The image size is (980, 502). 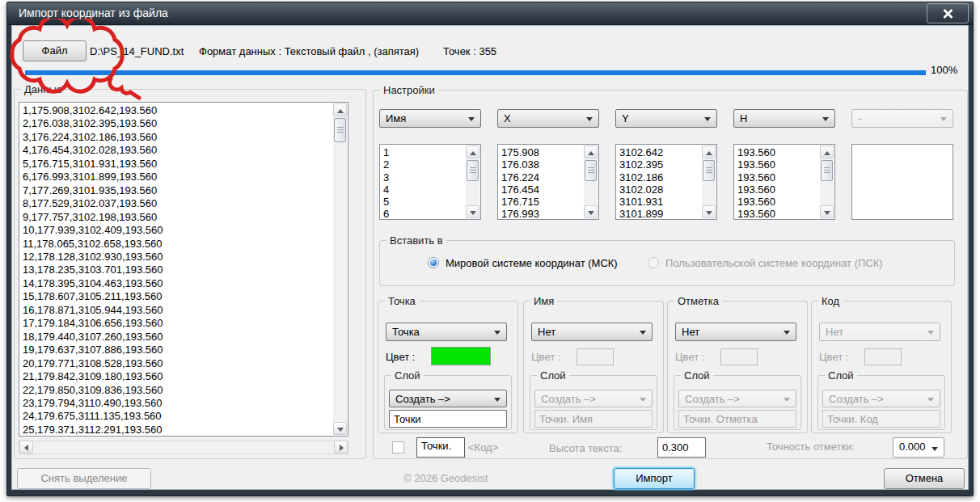 I want to click on progress-bar, so click(x=475, y=73).